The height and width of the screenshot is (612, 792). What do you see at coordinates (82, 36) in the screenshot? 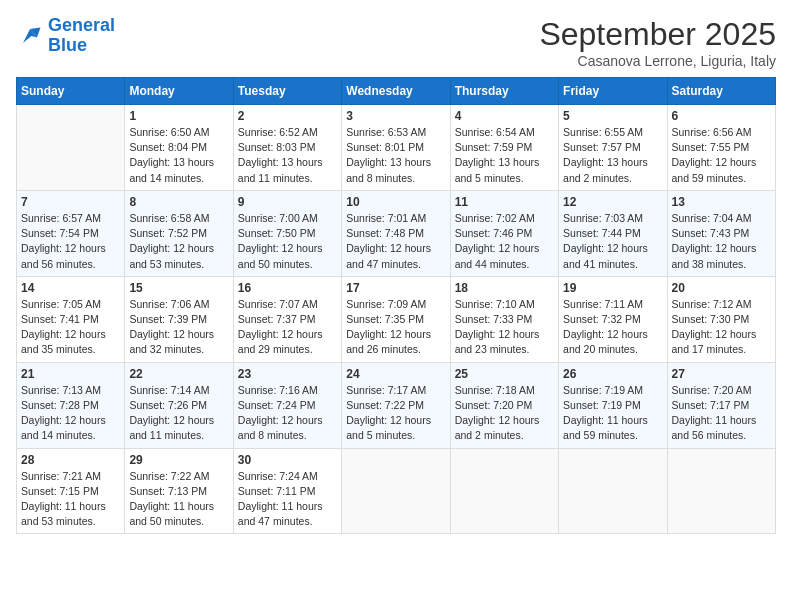
I see `logo-text: General Blue` at bounding box center [82, 36].